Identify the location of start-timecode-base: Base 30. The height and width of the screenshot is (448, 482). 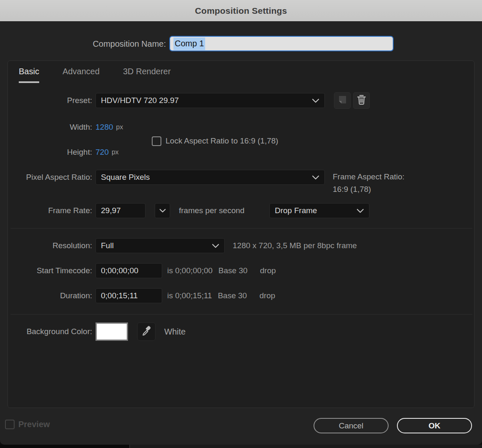
(233, 271).